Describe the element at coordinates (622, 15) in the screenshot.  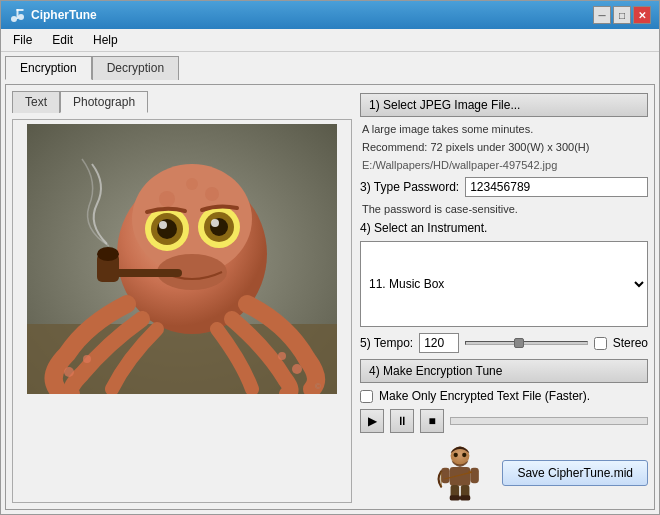
I see `maximize-button: □` at that location.